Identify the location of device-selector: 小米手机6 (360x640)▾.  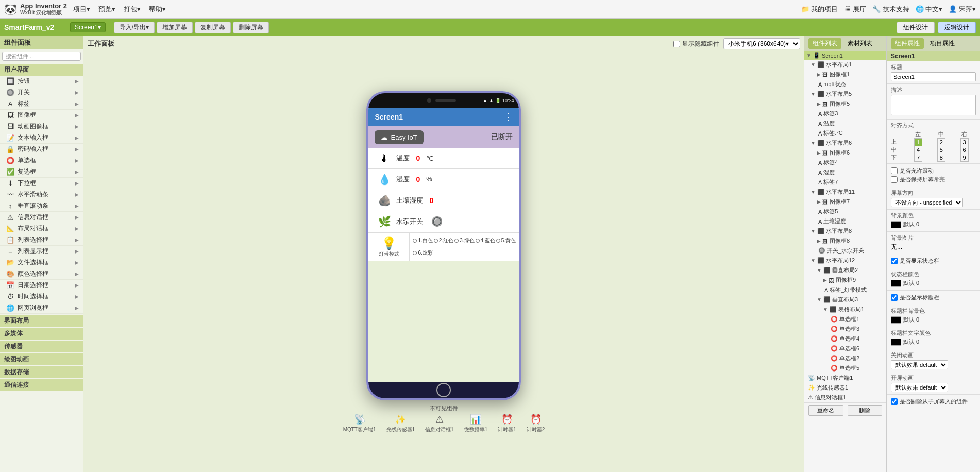
(762, 44).